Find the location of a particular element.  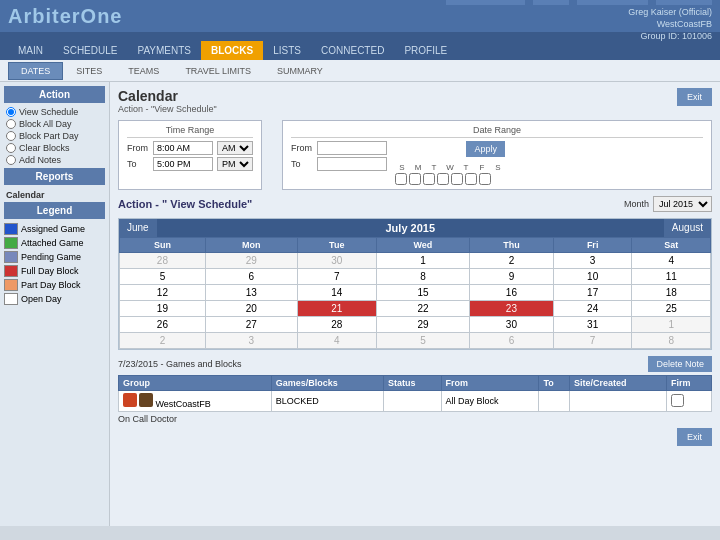

next-month-label: August is located at coordinates (688, 228).